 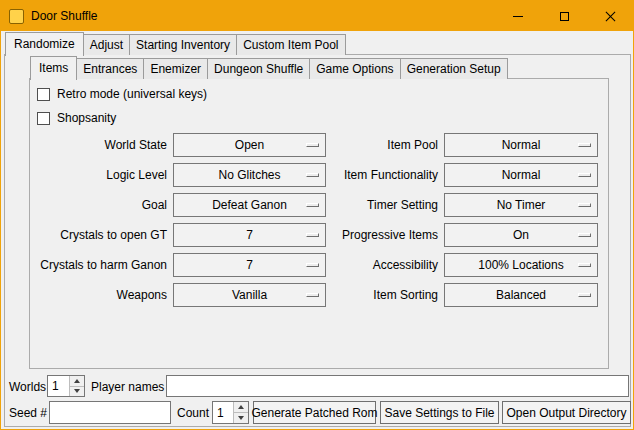 What do you see at coordinates (398, 386) in the screenshot?
I see `player-names-input` at bounding box center [398, 386].